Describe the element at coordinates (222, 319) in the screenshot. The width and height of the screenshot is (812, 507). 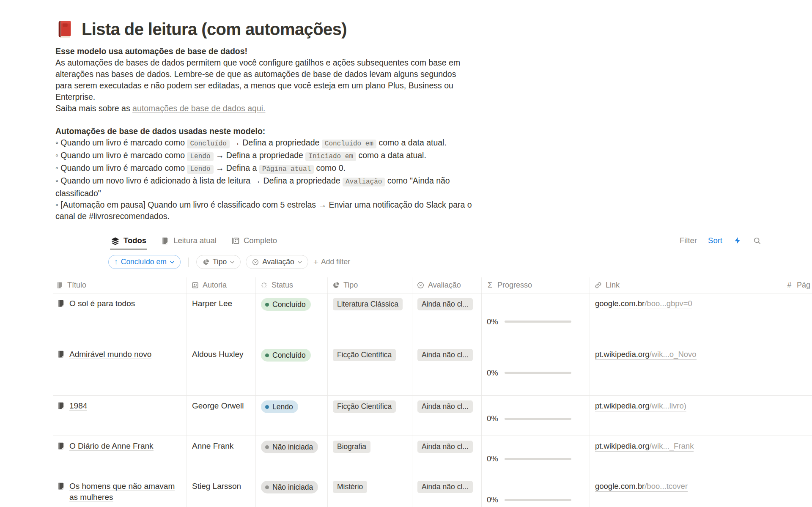
I see `cell-author: Harper Lee` at that location.